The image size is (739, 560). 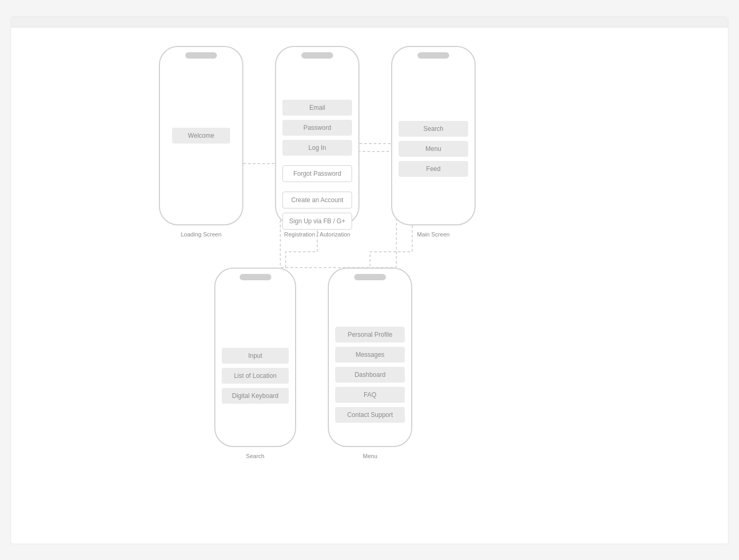 I want to click on personal-profile-button: Personal Profile, so click(x=370, y=335).